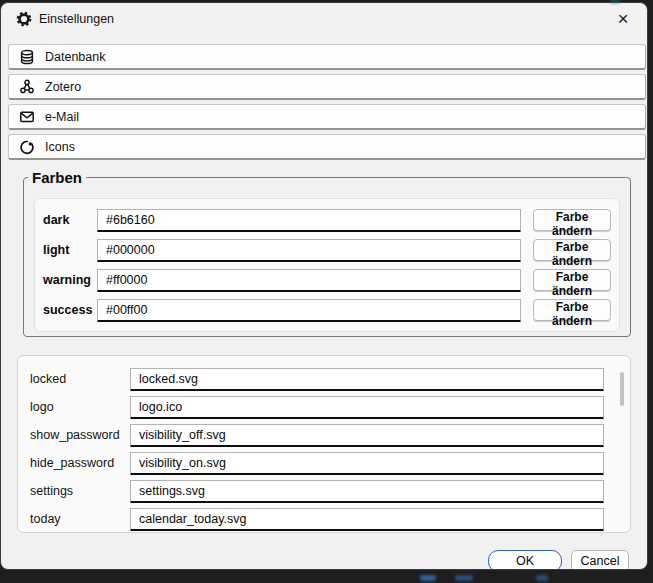  I want to click on color-value-input-dark, so click(309, 220).